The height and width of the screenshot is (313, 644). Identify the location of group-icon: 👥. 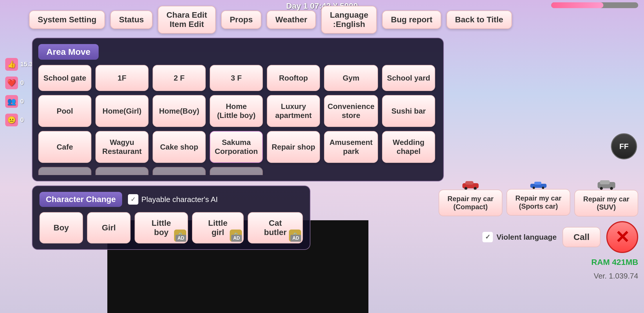
(12, 101).